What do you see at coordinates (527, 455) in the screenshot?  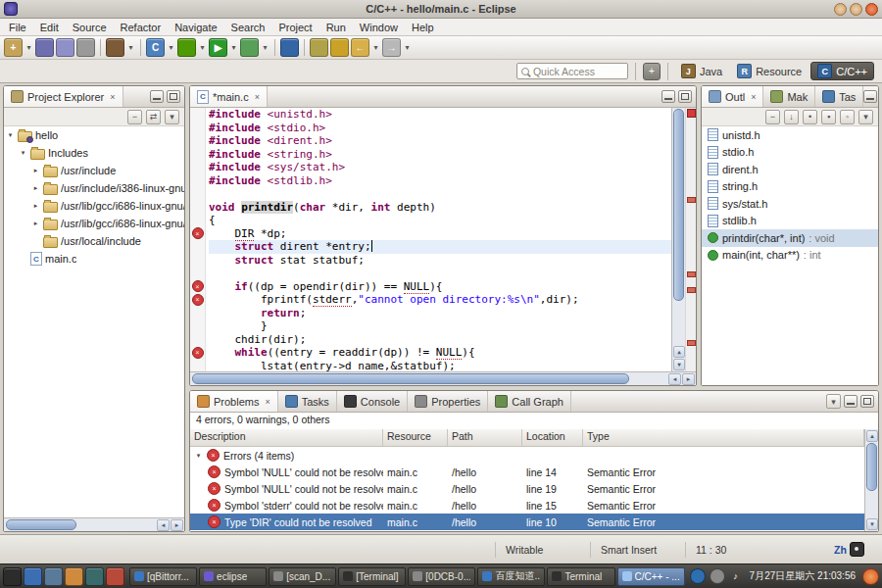 I see `problems-group-row: ▾×Errors (4 items)` at bounding box center [527, 455].